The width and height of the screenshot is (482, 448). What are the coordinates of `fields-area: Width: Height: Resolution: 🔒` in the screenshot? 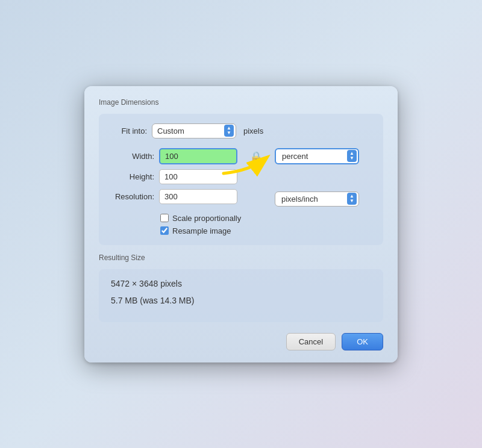 It's located at (241, 177).